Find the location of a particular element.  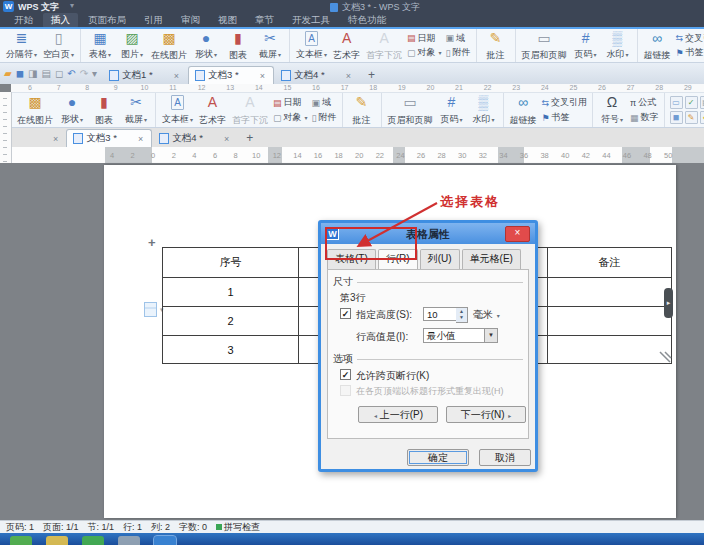

menu-tab-item: 引用 is located at coordinates (154, 20).